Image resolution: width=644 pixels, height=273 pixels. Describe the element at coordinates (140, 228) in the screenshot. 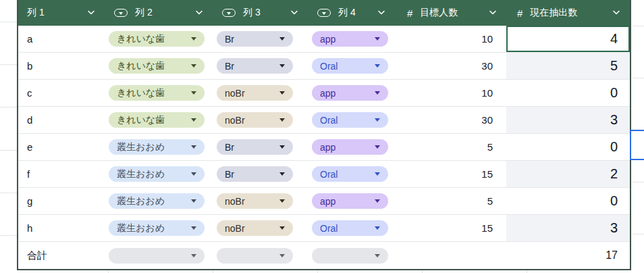

I see `chip-label: 叢生おおめ` at that location.